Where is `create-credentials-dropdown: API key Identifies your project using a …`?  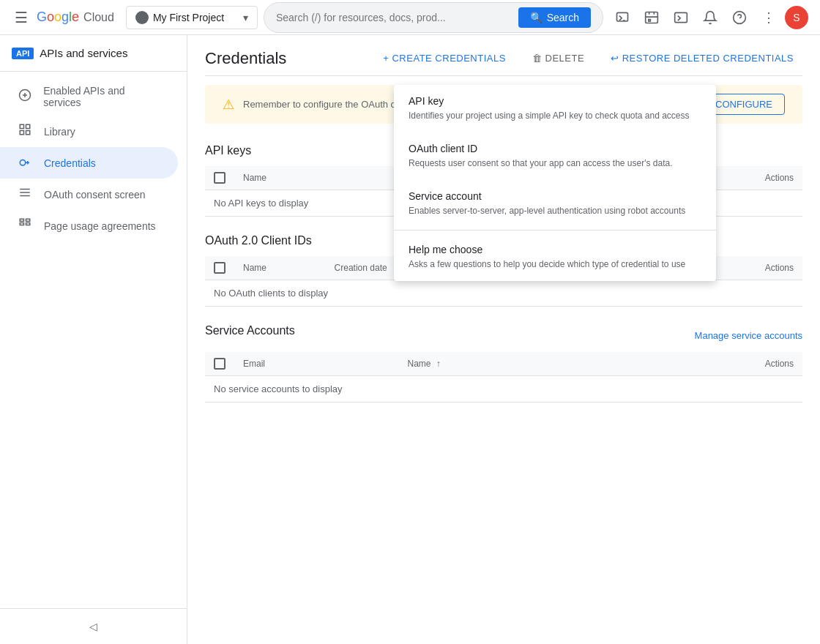 create-credentials-dropdown: API key Identifies your project using a … is located at coordinates (555, 183).